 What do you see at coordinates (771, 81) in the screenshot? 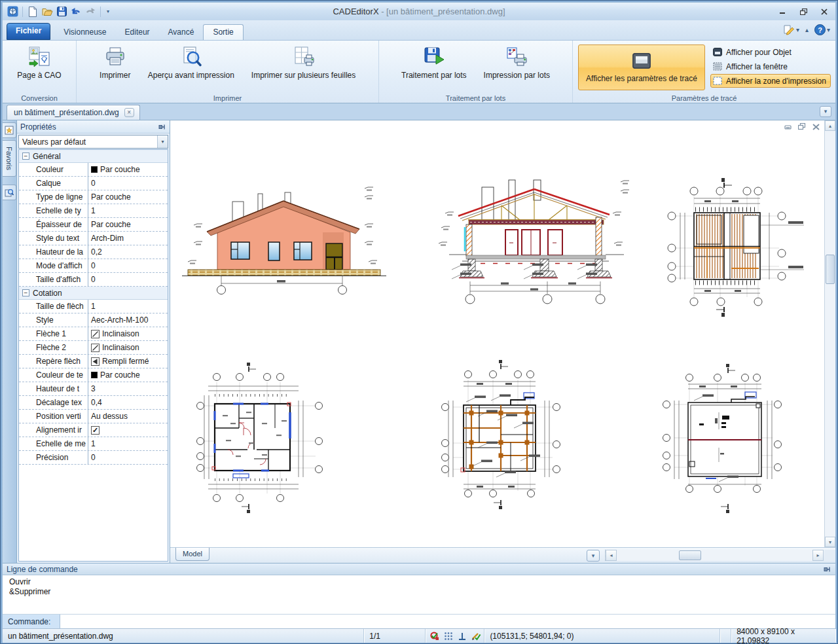
I see `afficher-zone-impression-option: Afficher la zone d'impression` at bounding box center [771, 81].